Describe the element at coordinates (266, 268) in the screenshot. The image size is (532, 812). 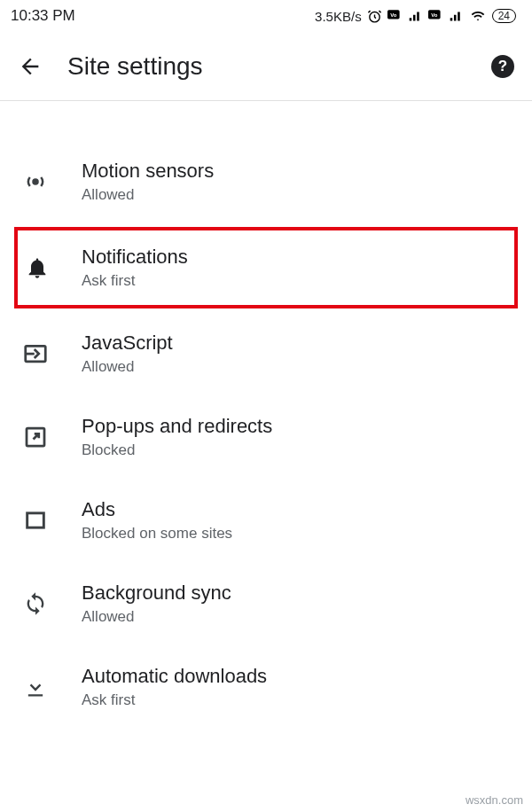
I see `notifications-item: Notifications Ask first` at that location.